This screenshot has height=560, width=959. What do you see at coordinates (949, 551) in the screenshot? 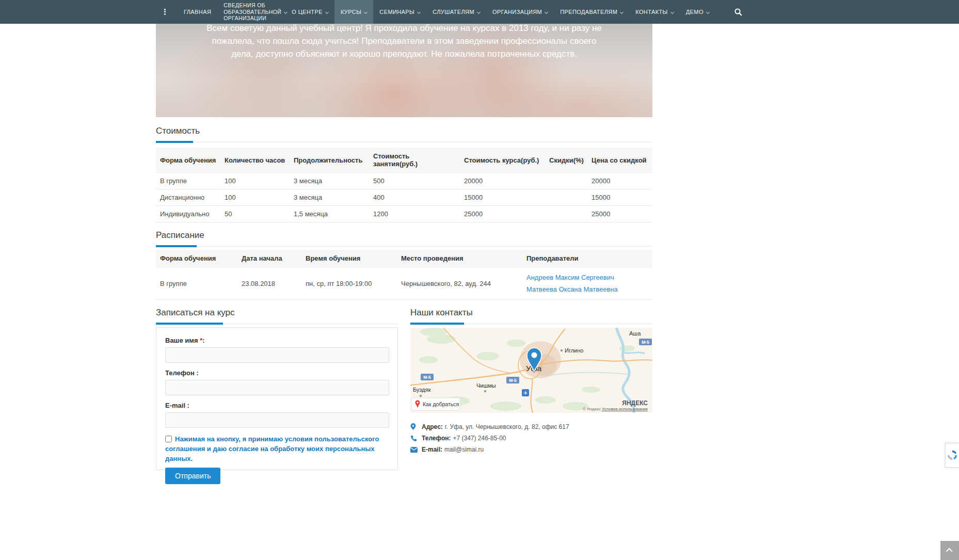
I see `chevron-up-icon` at bounding box center [949, 551].